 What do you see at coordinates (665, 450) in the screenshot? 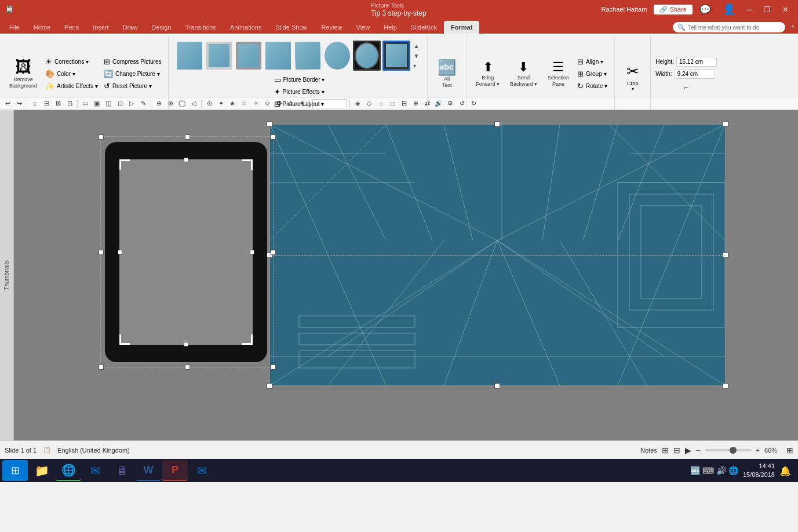
I see `view-normal-icon: ⊞` at bounding box center [665, 450].